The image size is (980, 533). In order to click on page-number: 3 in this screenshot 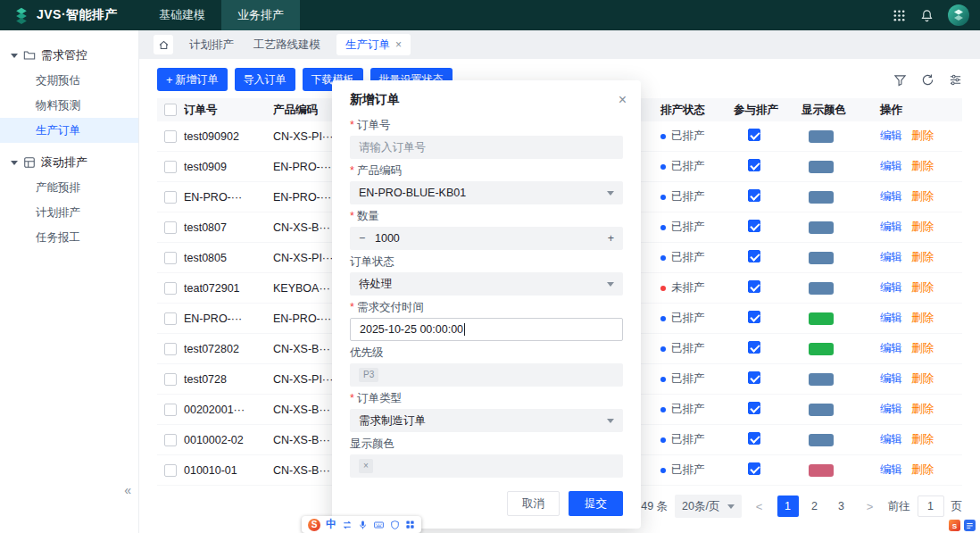, I will do `click(842, 506)`.